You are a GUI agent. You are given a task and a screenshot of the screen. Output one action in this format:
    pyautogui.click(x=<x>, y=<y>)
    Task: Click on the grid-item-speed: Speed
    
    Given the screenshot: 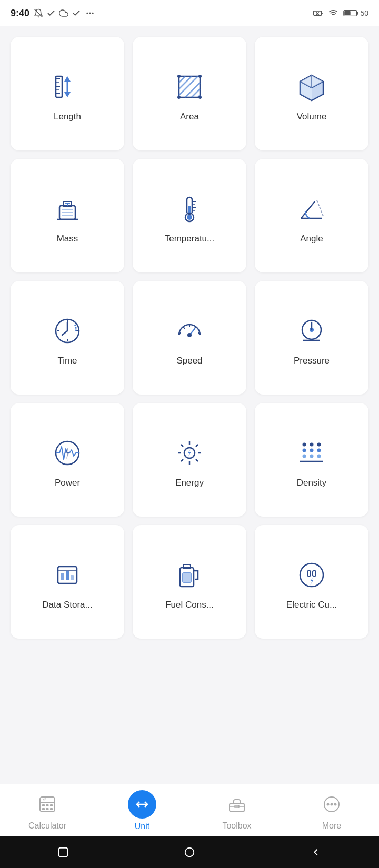 What is the action you would take?
    pyautogui.click(x=190, y=338)
    